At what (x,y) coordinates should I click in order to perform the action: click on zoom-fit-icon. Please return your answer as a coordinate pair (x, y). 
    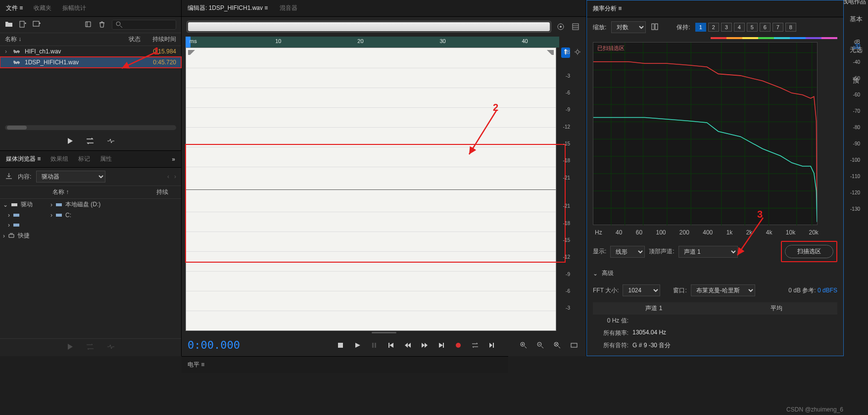
    Looking at the image, I should click on (557, 345).